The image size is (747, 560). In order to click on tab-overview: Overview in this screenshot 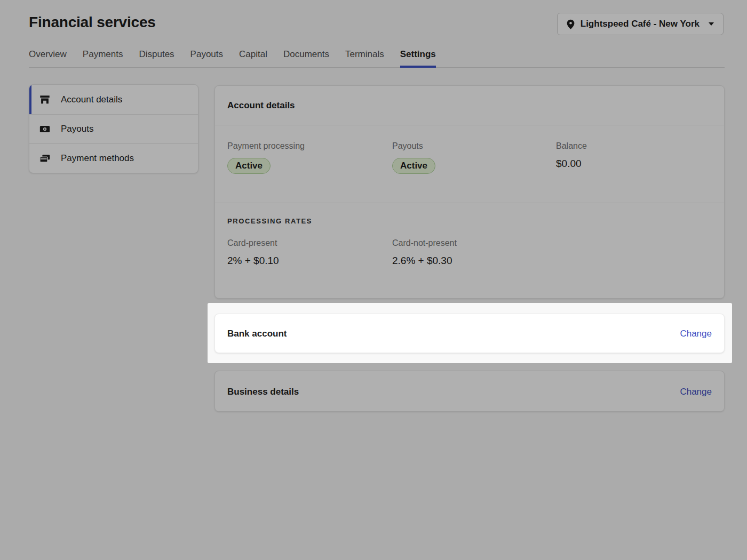, I will do `click(48, 58)`.